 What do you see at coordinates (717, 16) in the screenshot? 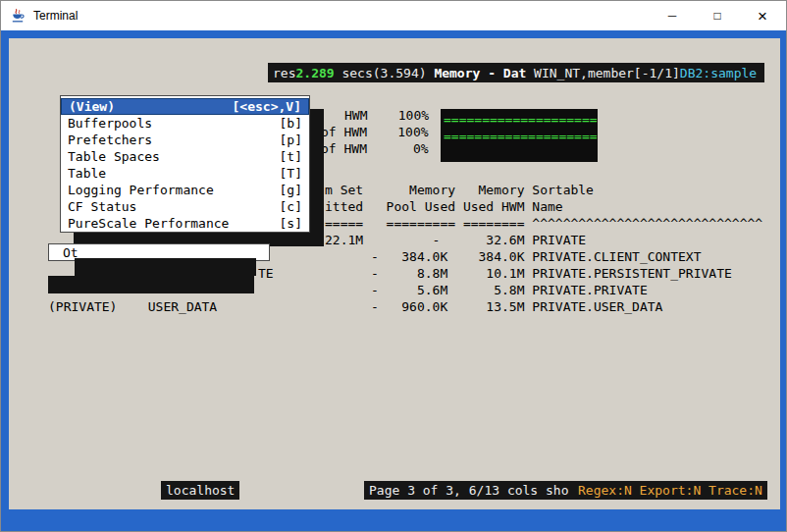
I see `maximize-button: □` at bounding box center [717, 16].